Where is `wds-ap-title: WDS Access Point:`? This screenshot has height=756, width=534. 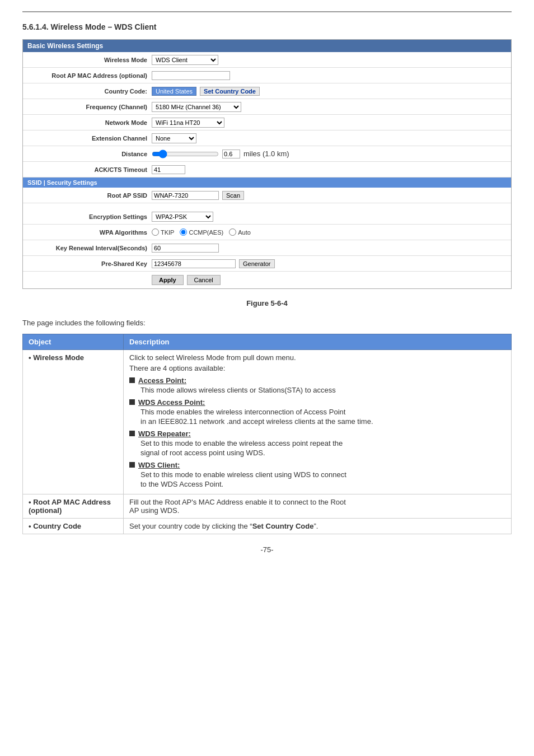
wds-ap-title: WDS Access Point: is located at coordinates (171, 402).